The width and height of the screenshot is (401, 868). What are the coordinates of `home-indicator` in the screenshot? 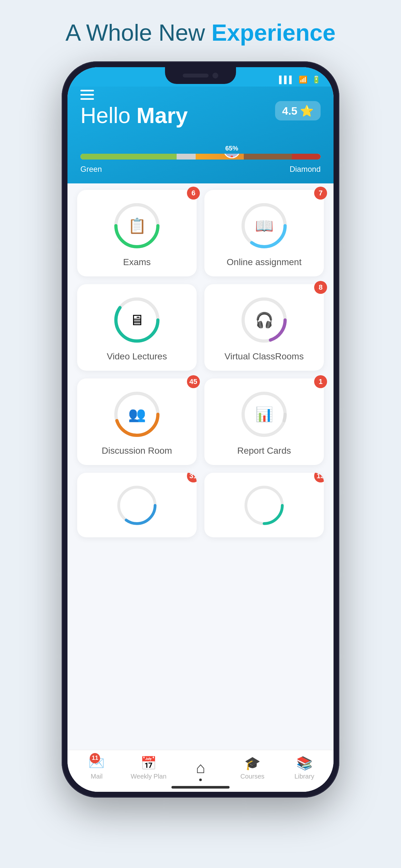 It's located at (201, 787).